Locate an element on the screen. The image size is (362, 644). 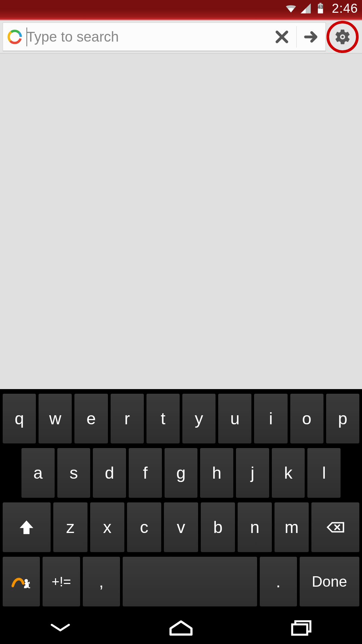
key-v: v is located at coordinates (181, 527).